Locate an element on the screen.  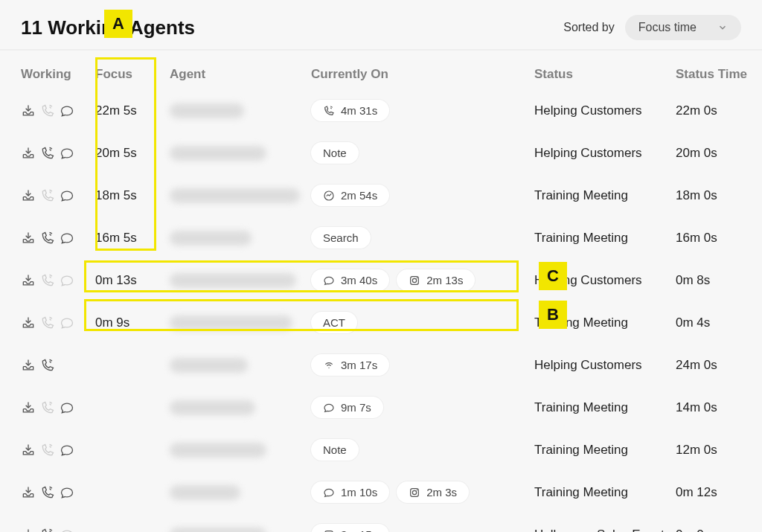
table-row: 1m 10s2m 3s Training Meeting 0m 12s is located at coordinates (381, 493).